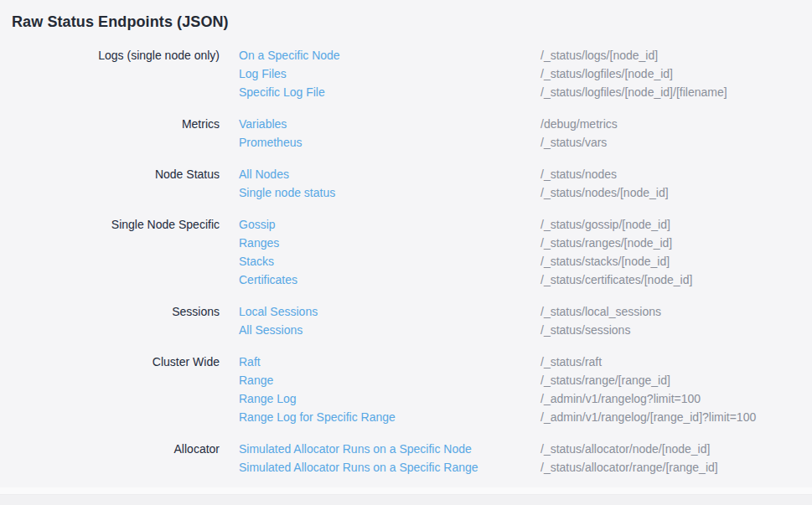 This screenshot has height=505, width=812. I want to click on endpoint-link: Single node status, so click(287, 193).